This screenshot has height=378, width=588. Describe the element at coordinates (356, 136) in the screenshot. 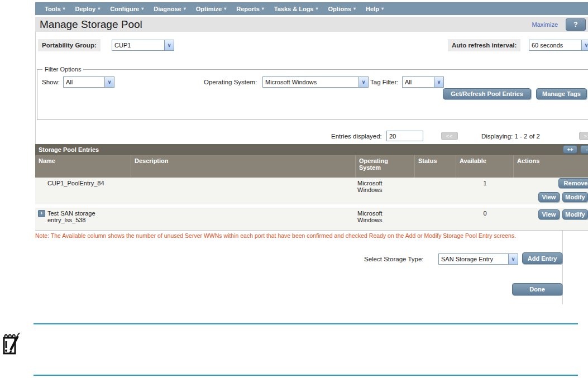

I see `entries-displayed-label: Entries displayed:` at that location.